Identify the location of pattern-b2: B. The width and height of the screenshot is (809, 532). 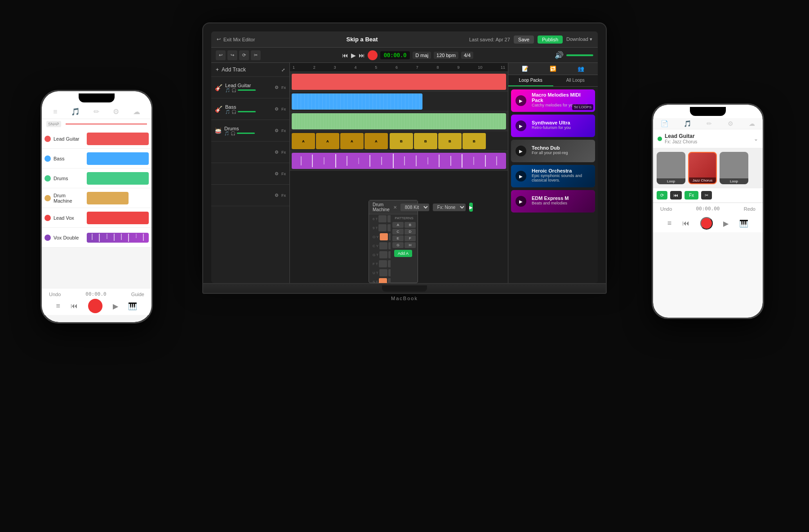
(426, 141).